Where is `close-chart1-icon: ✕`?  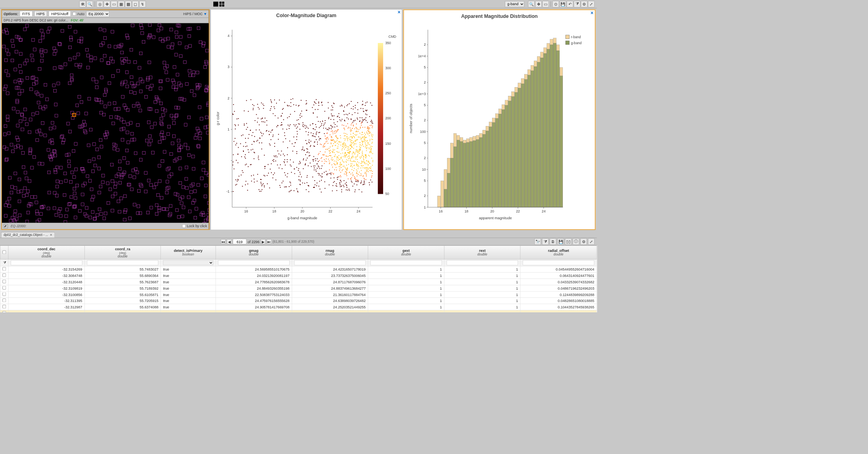
close-chart1-icon: ✕ is located at coordinates (399, 12).